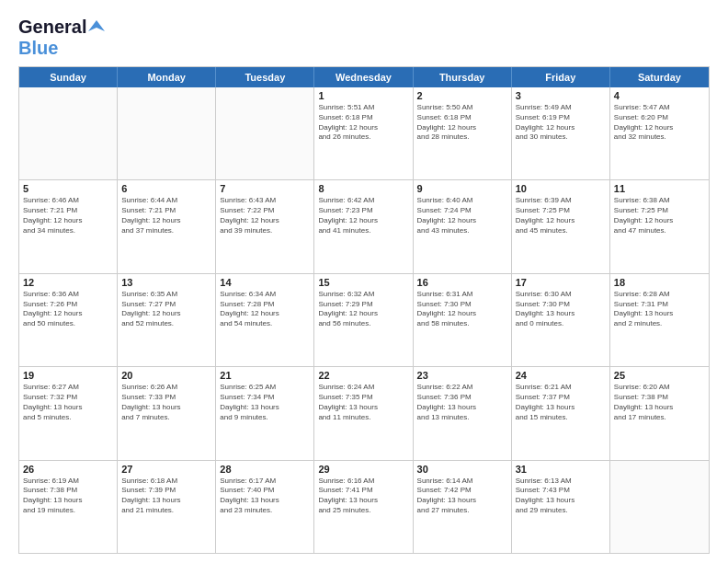 This screenshot has width=728, height=563. Describe the element at coordinates (167, 507) in the screenshot. I see `day-cell-27: 27Sunrise: 6:18 AM Sunset: 7:39 PM Dayli…` at that location.